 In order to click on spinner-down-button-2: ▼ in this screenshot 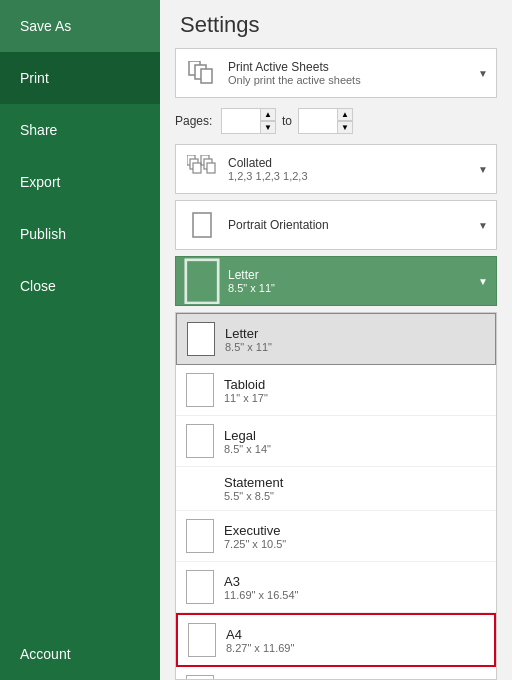, I will do `click(345, 128)`.